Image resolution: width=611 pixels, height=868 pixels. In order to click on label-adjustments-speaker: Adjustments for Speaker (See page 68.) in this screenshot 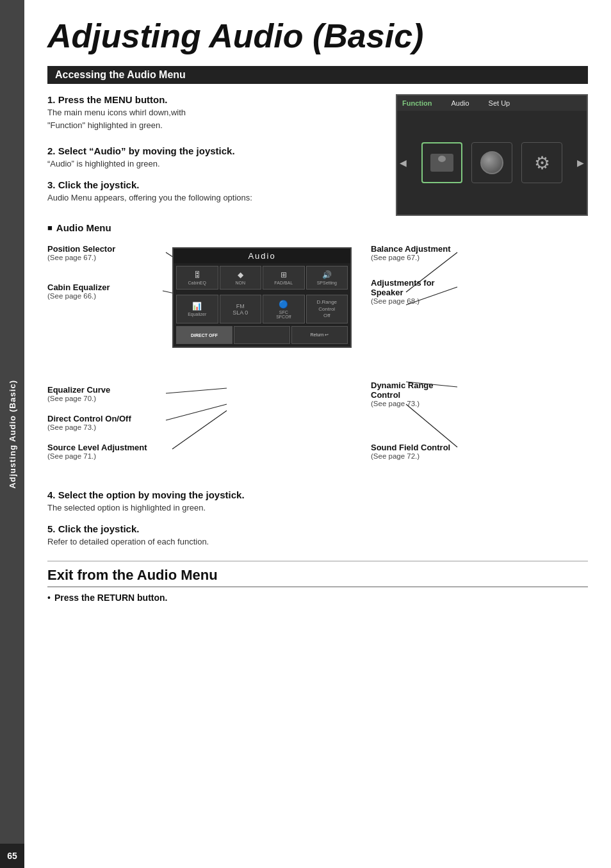, I will do `click(403, 291)`.